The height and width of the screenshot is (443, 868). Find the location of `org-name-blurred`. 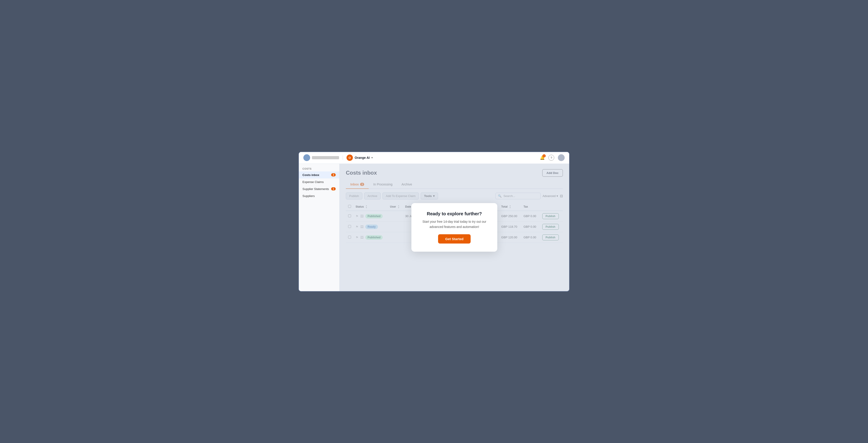

org-name-blurred is located at coordinates (326, 158).